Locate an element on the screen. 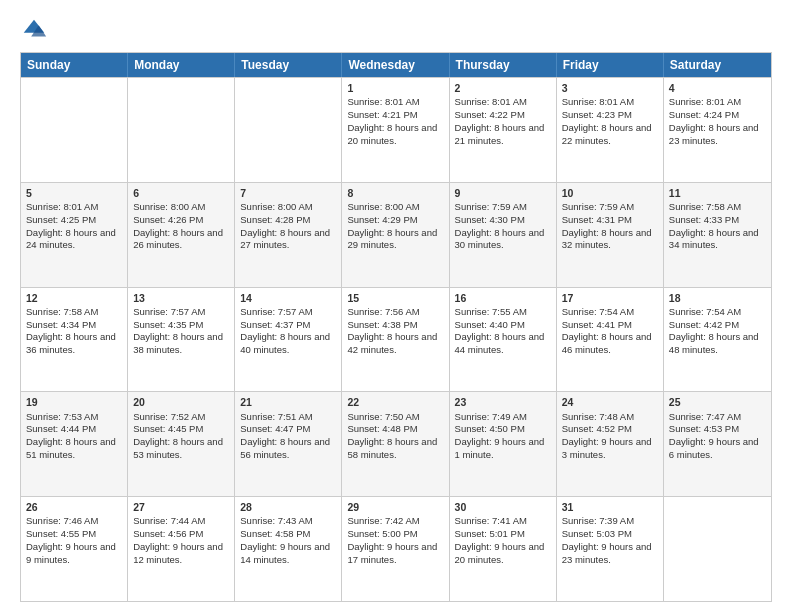  sunset-text: Sunset: 4:56 PM is located at coordinates (181, 534).